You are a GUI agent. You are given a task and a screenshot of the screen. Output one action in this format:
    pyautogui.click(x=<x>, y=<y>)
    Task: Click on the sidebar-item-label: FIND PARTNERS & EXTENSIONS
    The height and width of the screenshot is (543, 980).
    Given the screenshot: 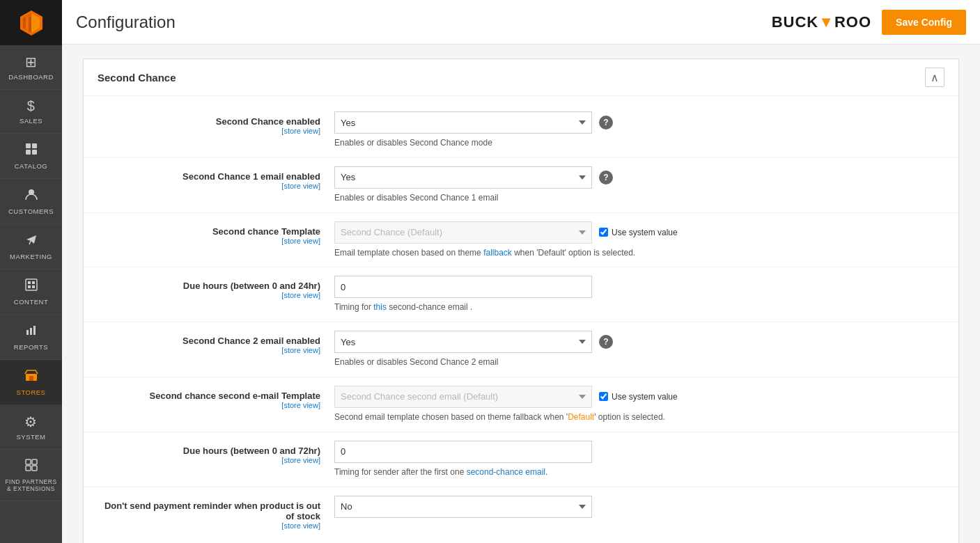 What is the action you would take?
    pyautogui.click(x=31, y=485)
    